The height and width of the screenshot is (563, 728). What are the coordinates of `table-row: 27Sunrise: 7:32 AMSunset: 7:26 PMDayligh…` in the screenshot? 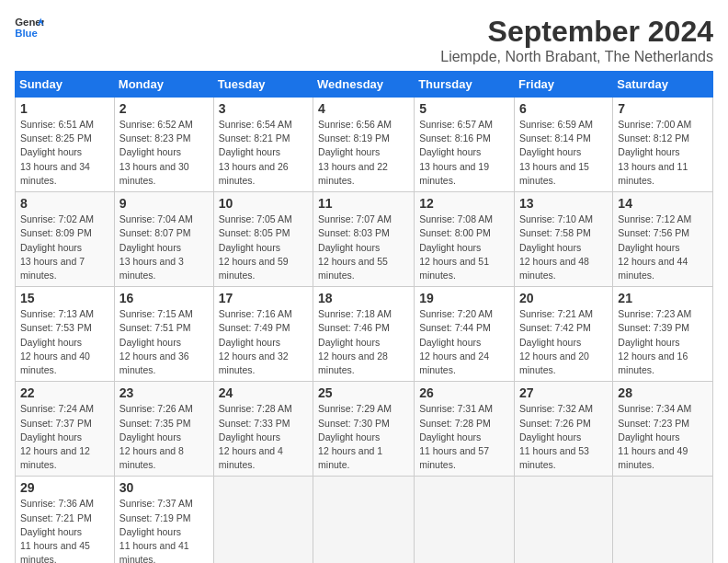 It's located at (564, 429).